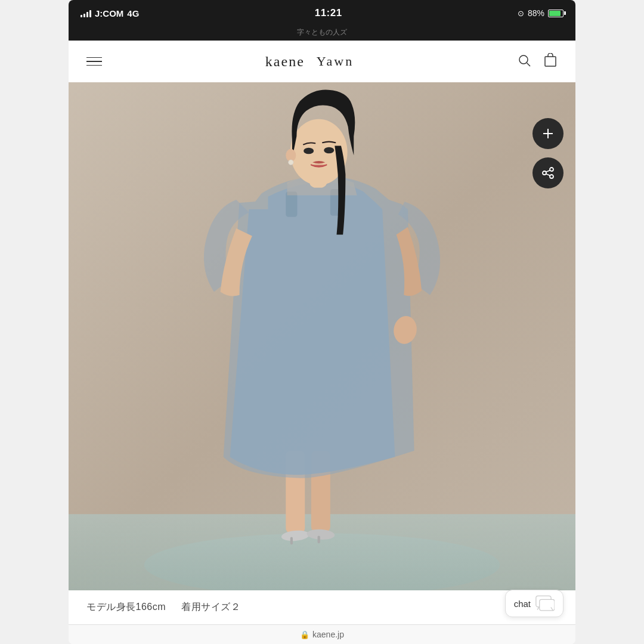  I want to click on battery-icon, so click(556, 13).